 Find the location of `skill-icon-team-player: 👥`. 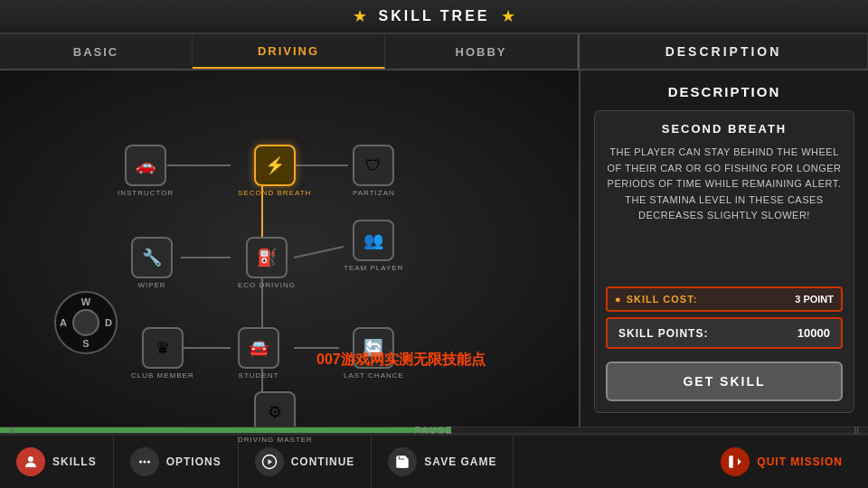

skill-icon-team-player: 👥 is located at coordinates (373, 240).